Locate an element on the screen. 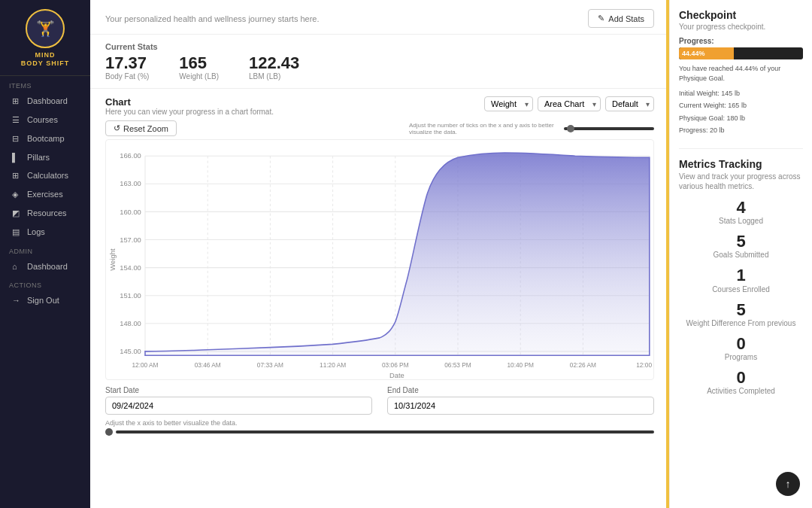  chart-subtitle: Here you can view your progress in a cha… is located at coordinates (189, 111).